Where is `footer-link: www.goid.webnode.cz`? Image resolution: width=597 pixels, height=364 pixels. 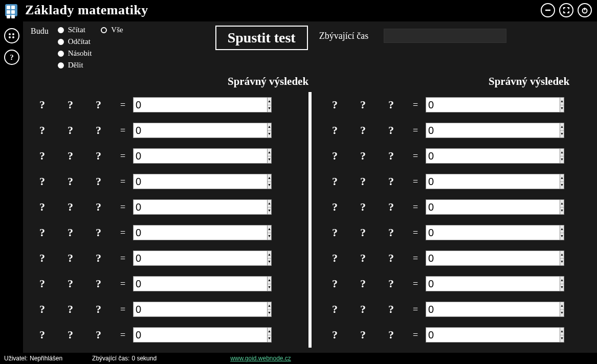 footer-link: www.goid.webnode.cz is located at coordinates (261, 358).